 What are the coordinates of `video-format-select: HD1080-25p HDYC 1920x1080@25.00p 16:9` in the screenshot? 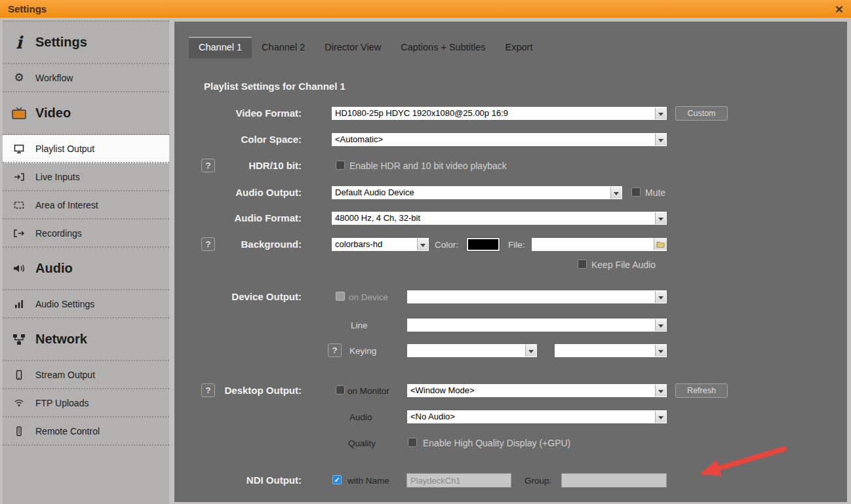 It's located at (500, 113).